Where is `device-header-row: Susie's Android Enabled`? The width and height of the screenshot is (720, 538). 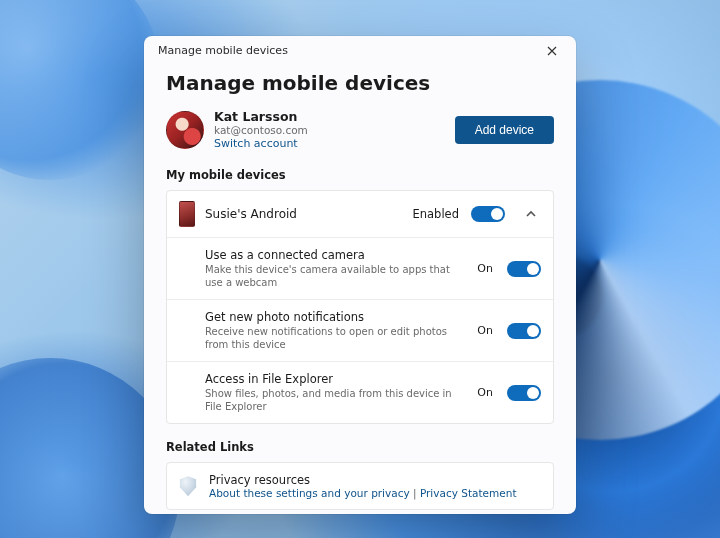 device-header-row: Susie's Android Enabled is located at coordinates (360, 214).